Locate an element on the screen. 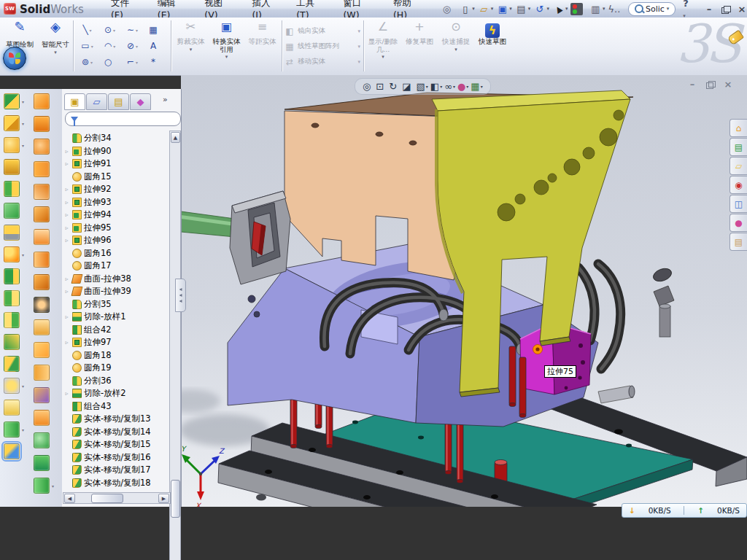 The width and height of the screenshot is (747, 560). linear-sketch-pattern-button: ▦ 线性草图阵列 ▾ is located at coordinates (322, 47).